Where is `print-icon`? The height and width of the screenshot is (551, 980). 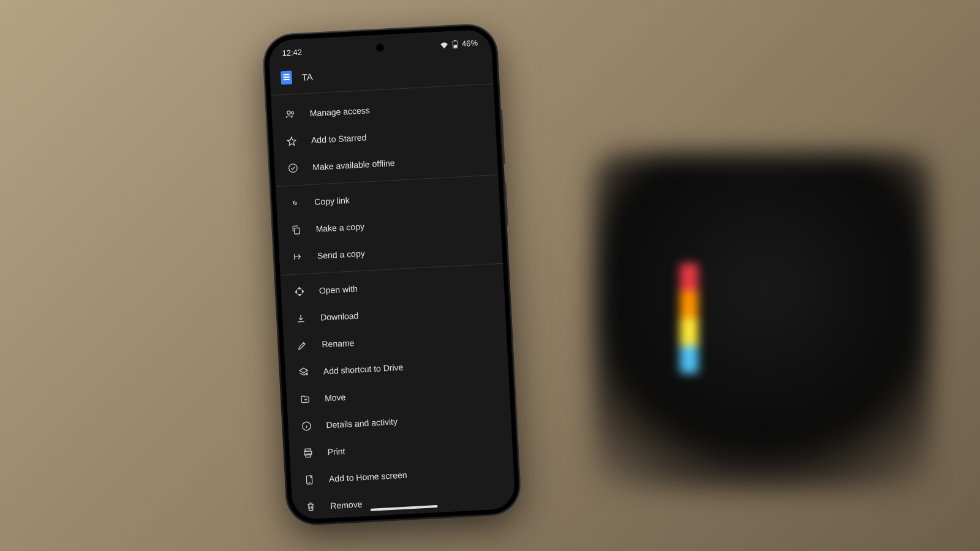
print-icon is located at coordinates (307, 453).